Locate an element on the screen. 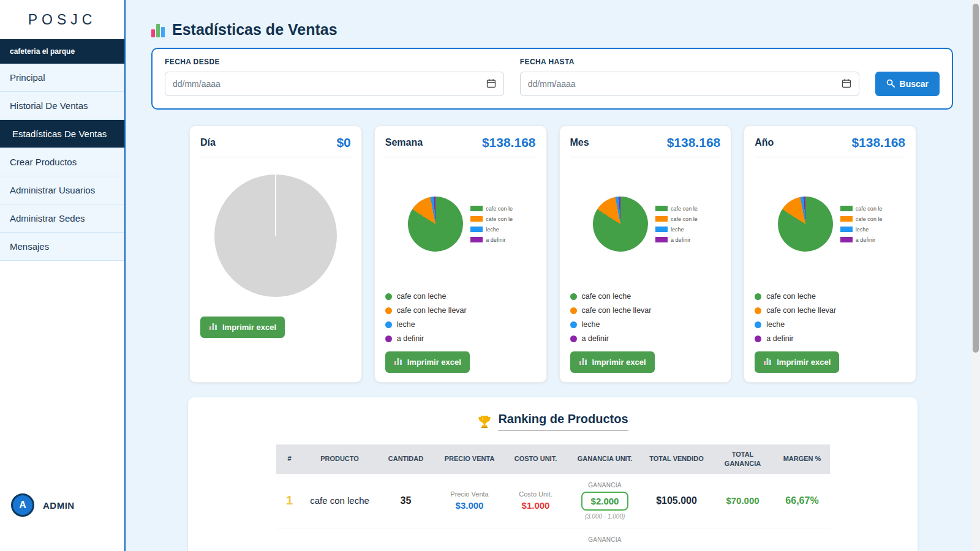 This screenshot has width=980, height=551. scrollbar-thumb is located at coordinates (976, 178).